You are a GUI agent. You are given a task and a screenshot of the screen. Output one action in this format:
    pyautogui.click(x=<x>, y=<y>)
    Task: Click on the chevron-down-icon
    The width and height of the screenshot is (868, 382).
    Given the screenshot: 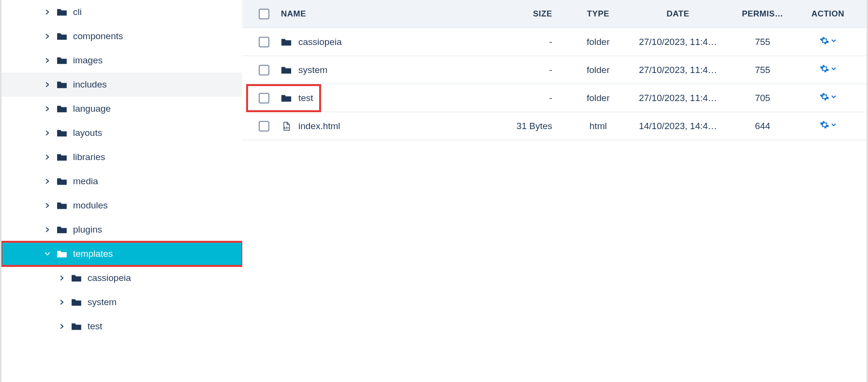 What is the action you would take?
    pyautogui.click(x=47, y=254)
    